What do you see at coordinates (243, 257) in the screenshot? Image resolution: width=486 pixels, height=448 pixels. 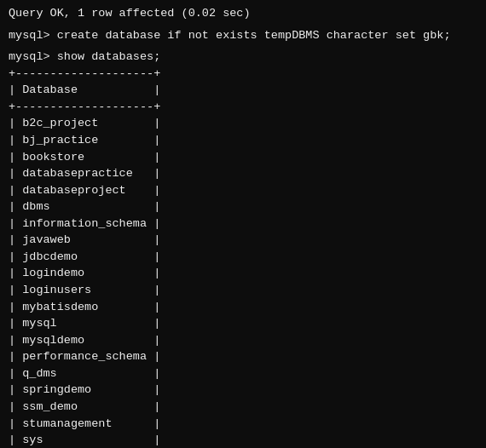 I see `table-row: | jdbcdemo |` at bounding box center [243, 257].